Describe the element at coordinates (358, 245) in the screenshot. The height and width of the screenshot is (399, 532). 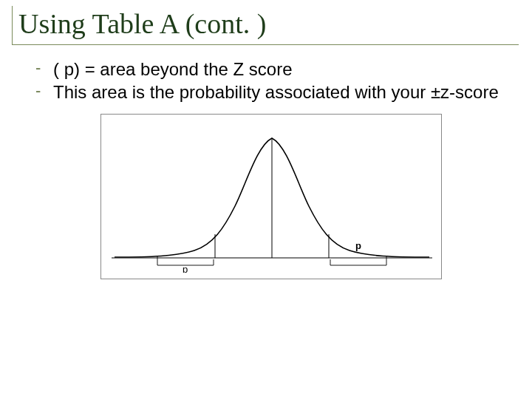
I see `right-tail-label: p` at that location.